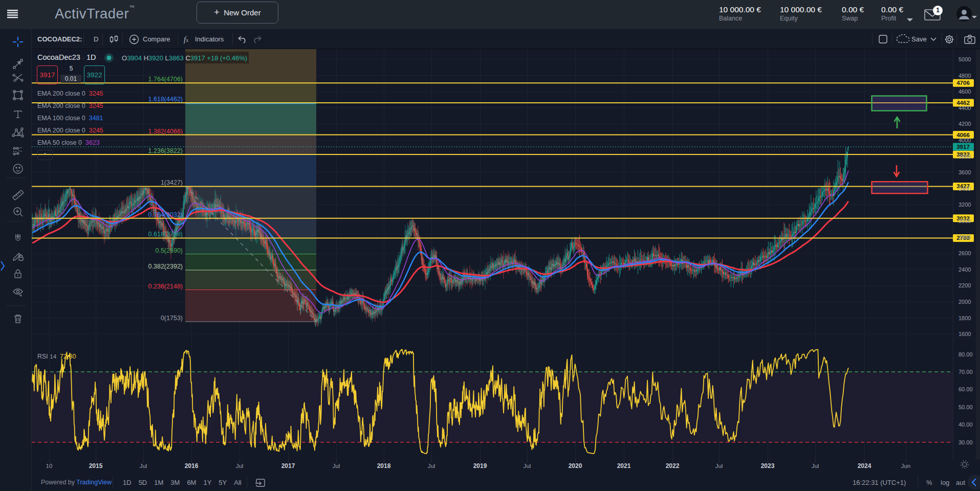 The height and width of the screenshot is (491, 980). I want to click on svg-text: 80.00, so click(966, 354).